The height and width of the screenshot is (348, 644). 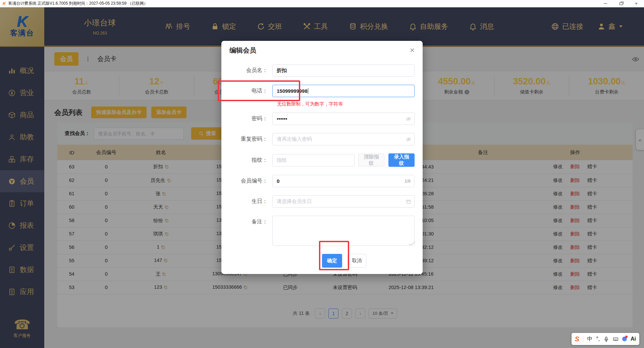 I want to click on fingerprint-label: 指纹：, so click(x=247, y=160).